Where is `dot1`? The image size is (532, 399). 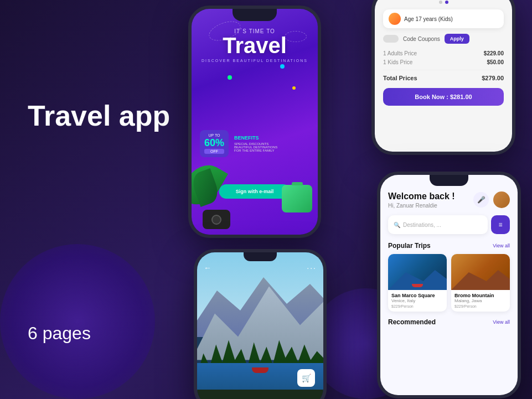 dot1 is located at coordinates (441, 2).